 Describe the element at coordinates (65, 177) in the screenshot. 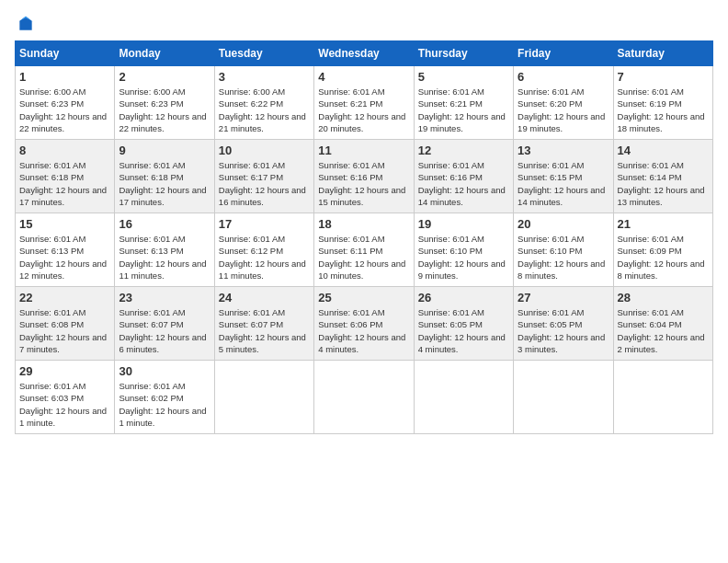

I see `day-cell: 8 Sunrise: 6:01 AMSunset: 6:18 PMDayligh…` at that location.